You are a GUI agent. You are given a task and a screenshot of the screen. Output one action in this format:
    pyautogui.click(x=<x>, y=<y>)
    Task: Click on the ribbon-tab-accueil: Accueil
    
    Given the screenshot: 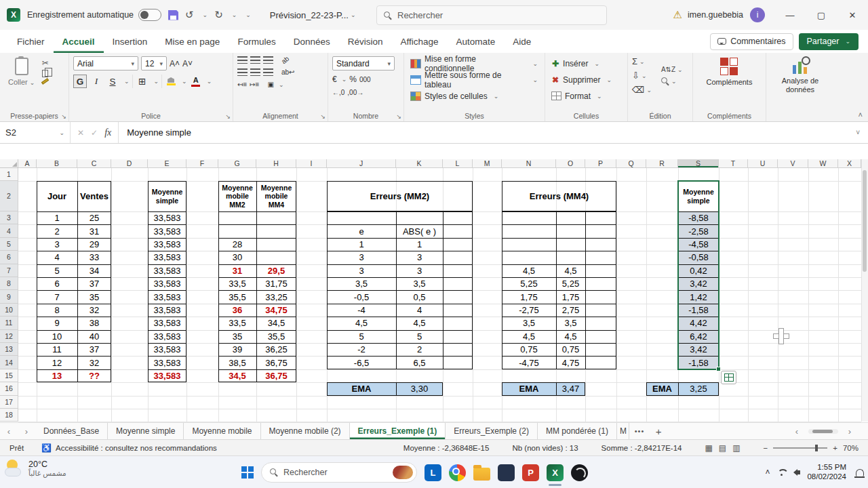 What is the action you would take?
    pyautogui.click(x=79, y=41)
    